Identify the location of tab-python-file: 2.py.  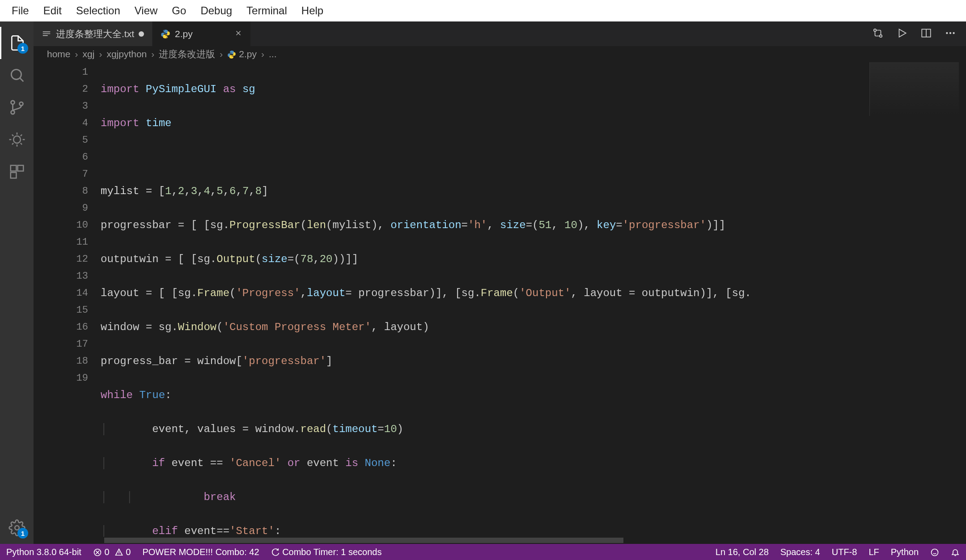
(202, 34).